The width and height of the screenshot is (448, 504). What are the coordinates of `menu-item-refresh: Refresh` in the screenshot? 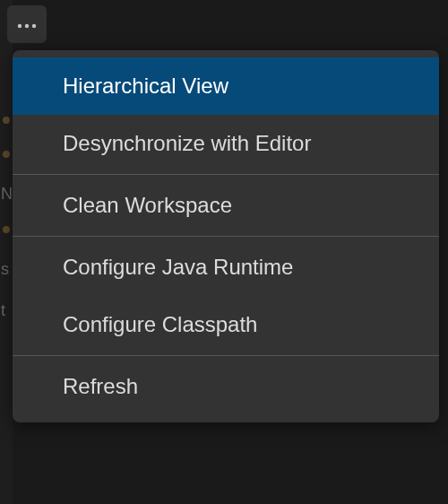 It's located at (226, 387).